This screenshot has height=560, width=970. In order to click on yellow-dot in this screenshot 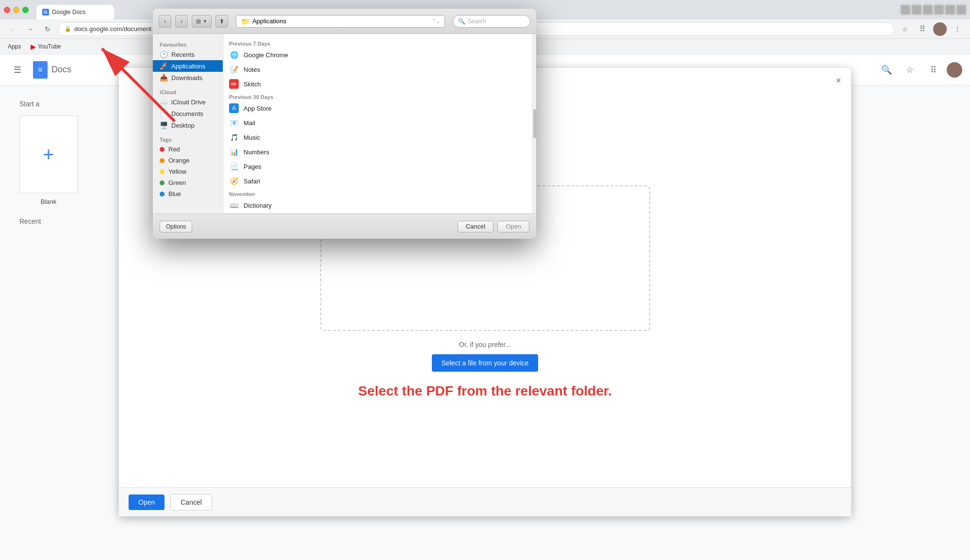, I will do `click(162, 172)`.